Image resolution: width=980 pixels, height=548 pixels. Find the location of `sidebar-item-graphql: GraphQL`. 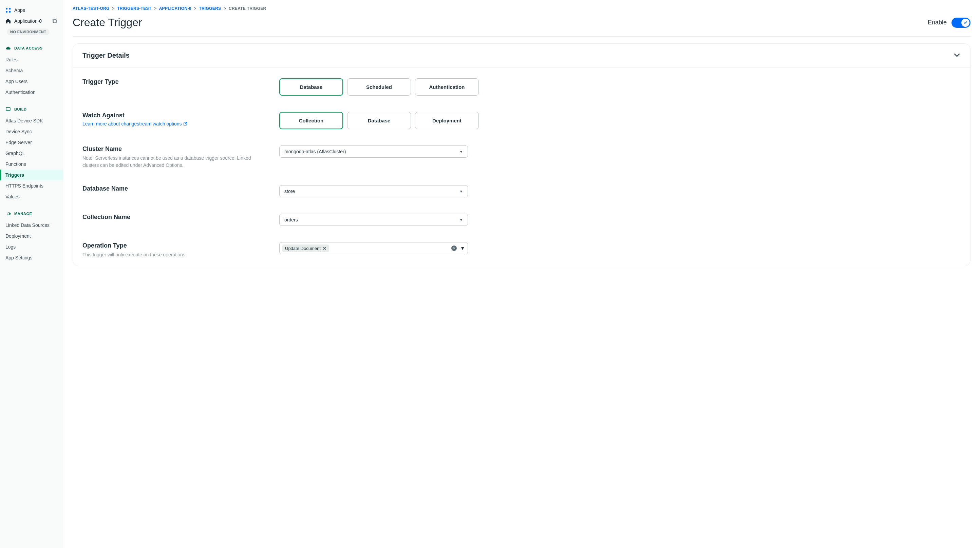

sidebar-item-graphql: GraphQL is located at coordinates (31, 153).